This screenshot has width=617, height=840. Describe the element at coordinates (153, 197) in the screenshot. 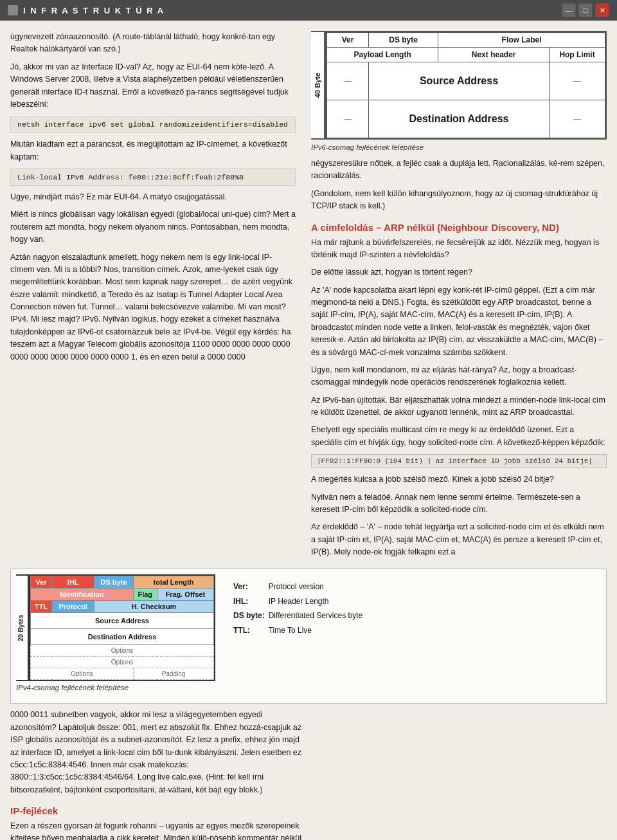

I see `para-4: Ugye, mindjárt más? Ez már EUI-64. A mat…` at that location.